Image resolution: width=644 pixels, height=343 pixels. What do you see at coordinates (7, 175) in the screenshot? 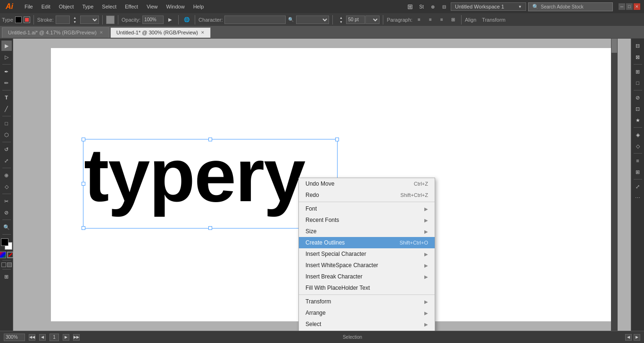
I see `blend-tool: ⊕` at bounding box center [7, 175].